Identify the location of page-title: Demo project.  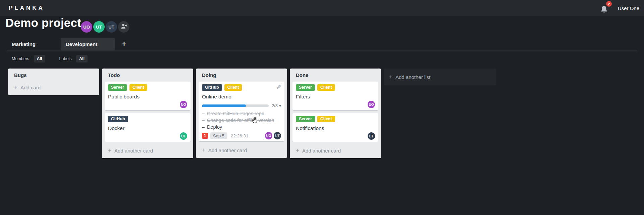
(43, 23).